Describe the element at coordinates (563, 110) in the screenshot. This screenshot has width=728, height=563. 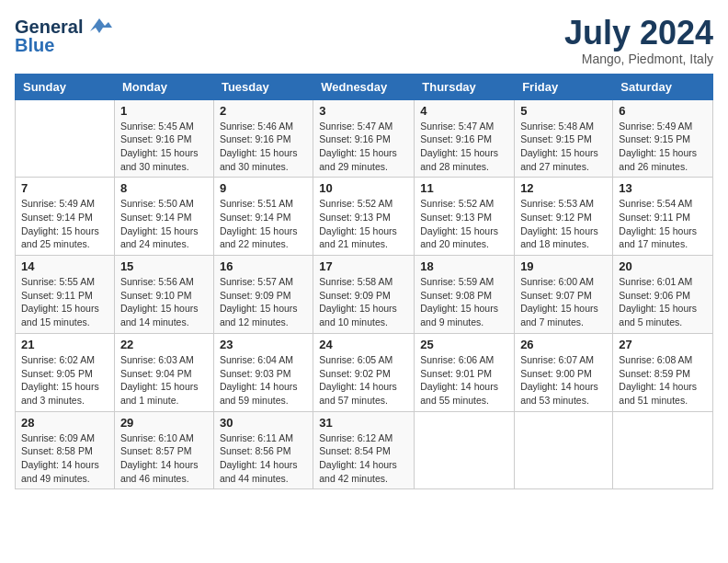
I see `day-number: 5` at that location.